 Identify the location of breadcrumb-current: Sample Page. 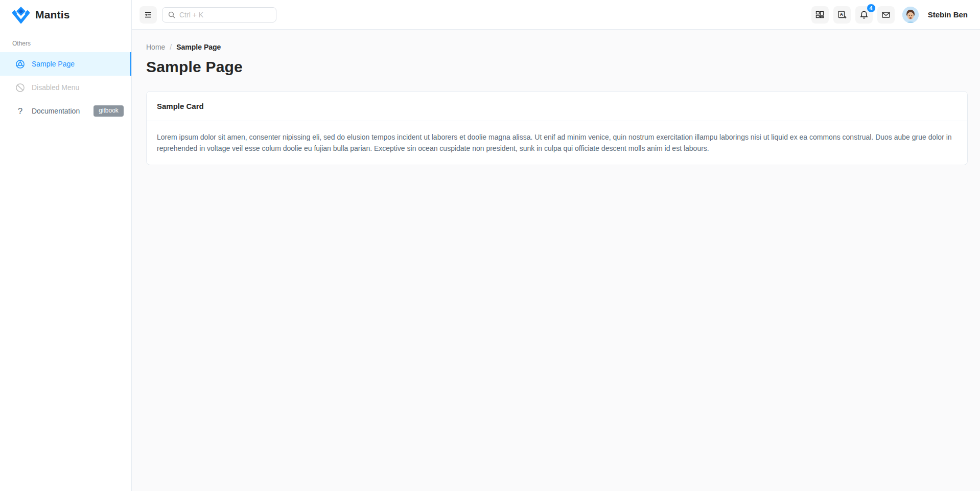
(198, 47).